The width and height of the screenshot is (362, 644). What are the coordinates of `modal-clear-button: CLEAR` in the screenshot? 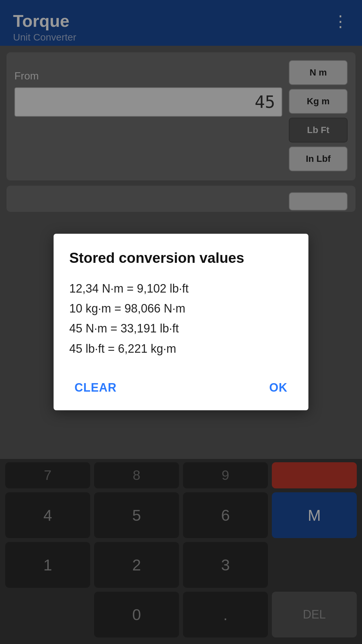 It's located at (95, 388).